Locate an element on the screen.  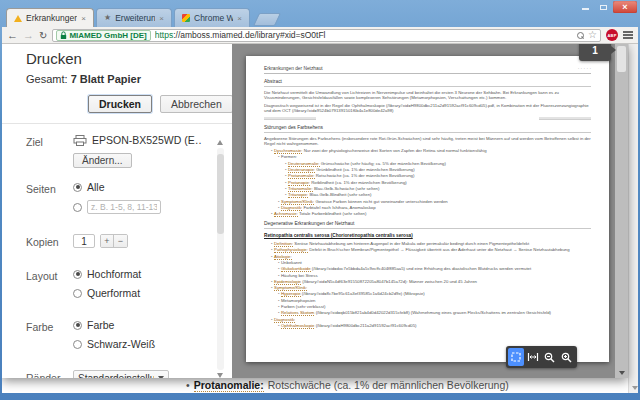
doc-line: •Achromasie: Totale Farbenblindheit (seh… is located at coordinates (428, 214).